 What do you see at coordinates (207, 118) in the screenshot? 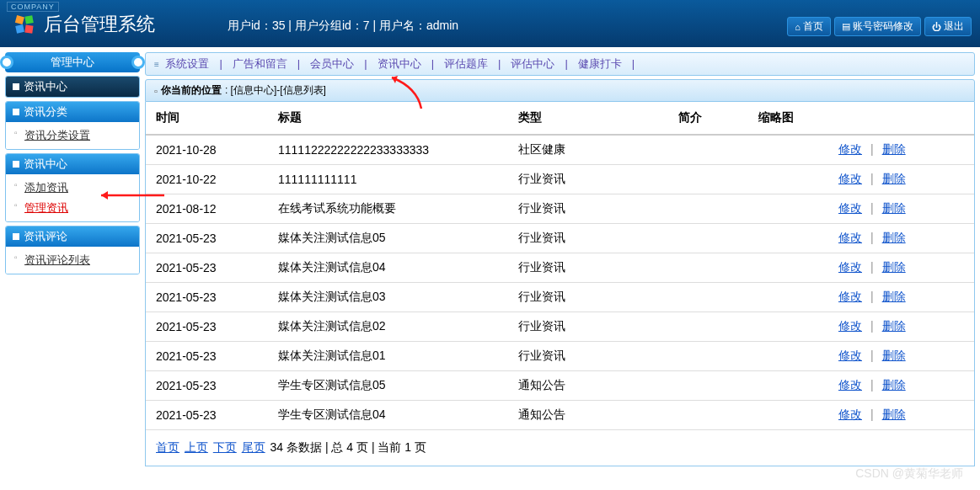
I see `col-time: 时间` at bounding box center [207, 118].